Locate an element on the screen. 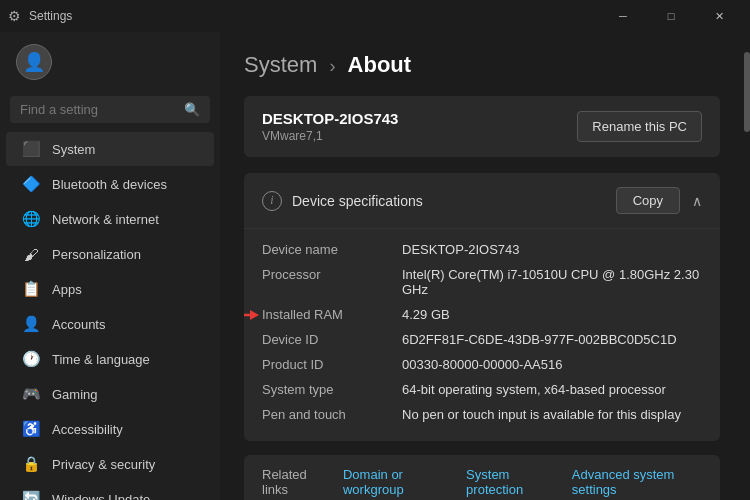 The image size is (750, 500). spec-row: Product ID 00330-80000-00000-AA516 is located at coordinates (482, 364).